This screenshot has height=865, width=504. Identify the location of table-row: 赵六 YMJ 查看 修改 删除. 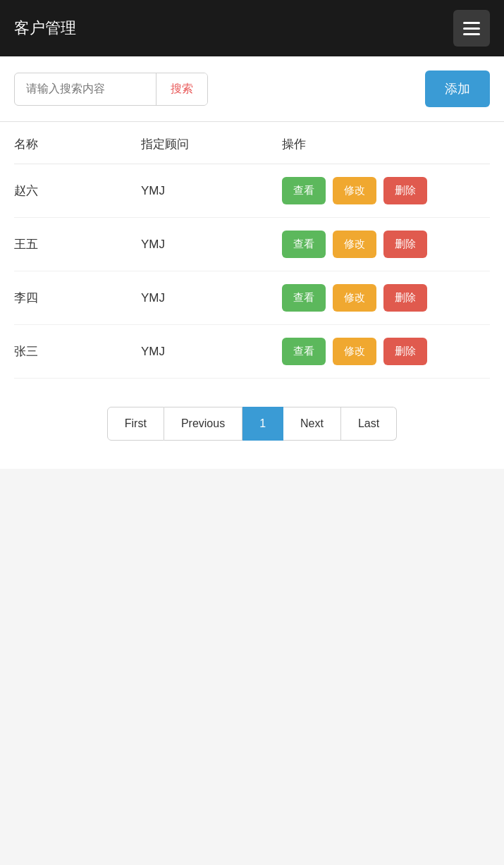
(252, 191).